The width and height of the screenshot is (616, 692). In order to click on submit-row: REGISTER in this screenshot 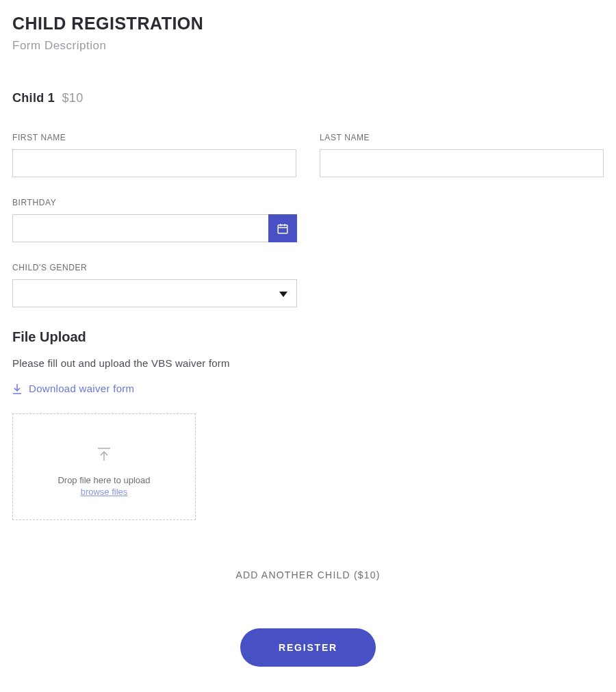, I will do `click(308, 648)`.